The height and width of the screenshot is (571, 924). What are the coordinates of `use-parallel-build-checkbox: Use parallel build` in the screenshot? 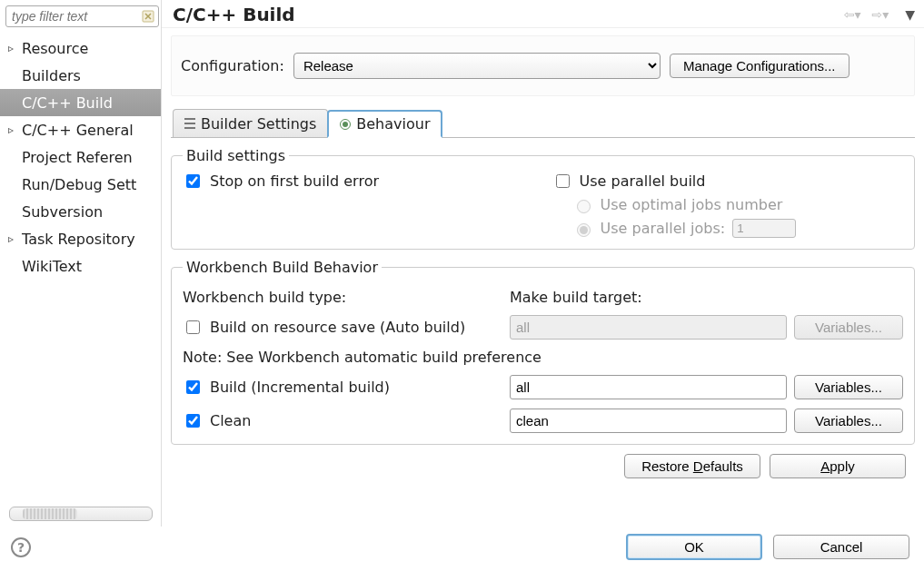 It's located at (729, 182).